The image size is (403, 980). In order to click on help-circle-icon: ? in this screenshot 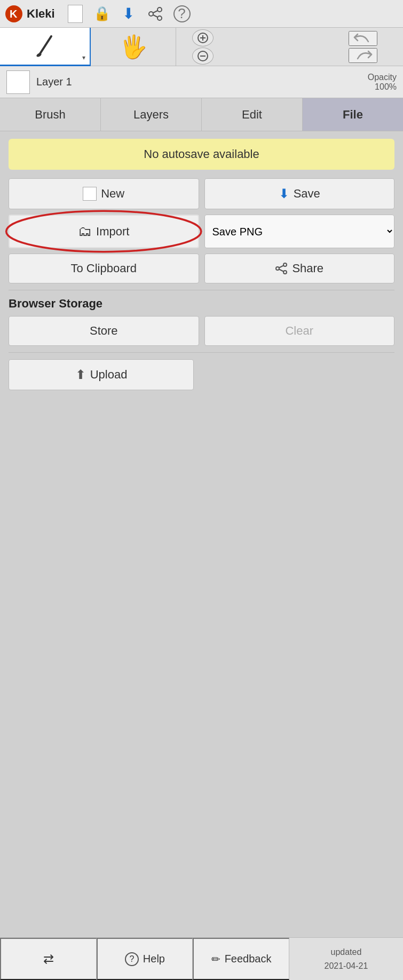, I will do `click(132, 959)`.